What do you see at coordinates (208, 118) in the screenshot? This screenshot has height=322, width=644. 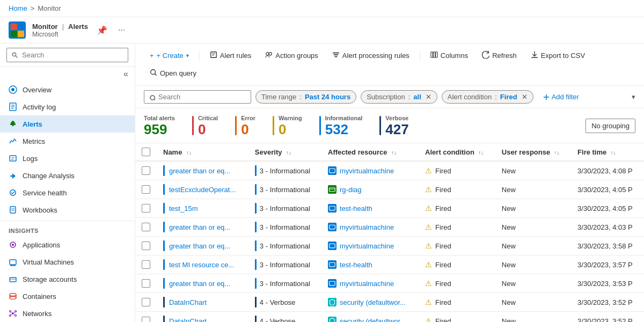 I see `critical-label: Critical` at bounding box center [208, 118].